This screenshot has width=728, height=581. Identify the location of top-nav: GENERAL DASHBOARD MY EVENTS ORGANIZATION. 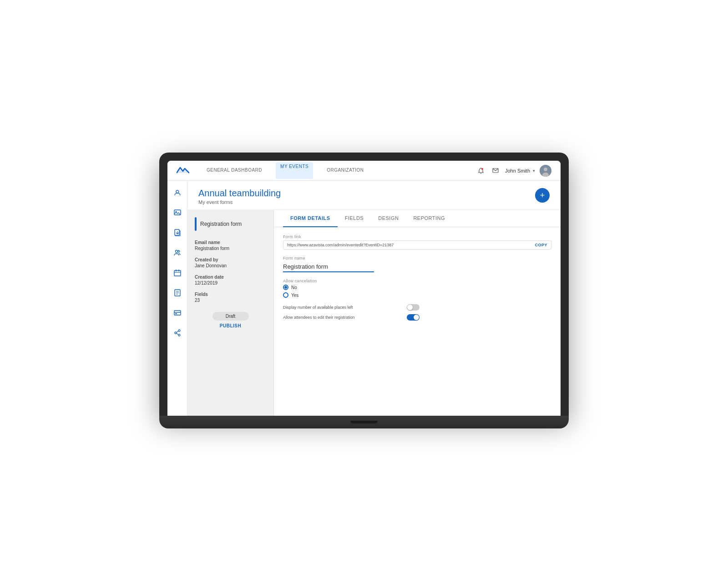
(364, 171).